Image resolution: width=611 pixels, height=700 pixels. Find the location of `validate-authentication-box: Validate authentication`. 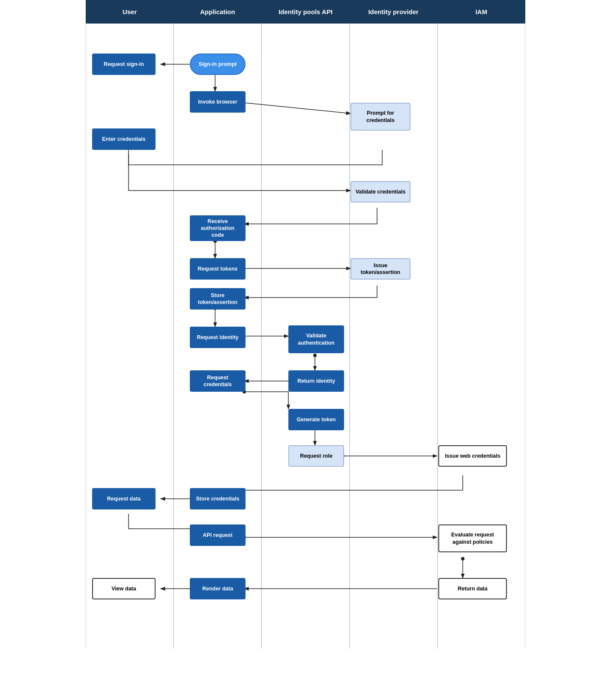

validate-authentication-box: Validate authentication is located at coordinates (316, 339).